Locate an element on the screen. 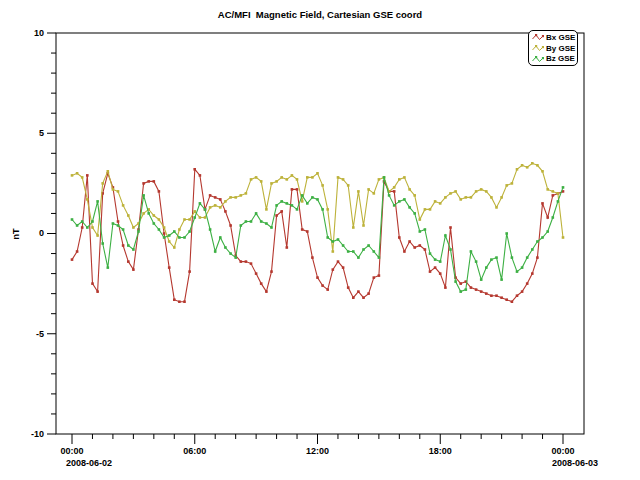 The height and width of the screenshot is (480, 640). x-tick-label-0000a: 00:00 is located at coordinates (72, 452).